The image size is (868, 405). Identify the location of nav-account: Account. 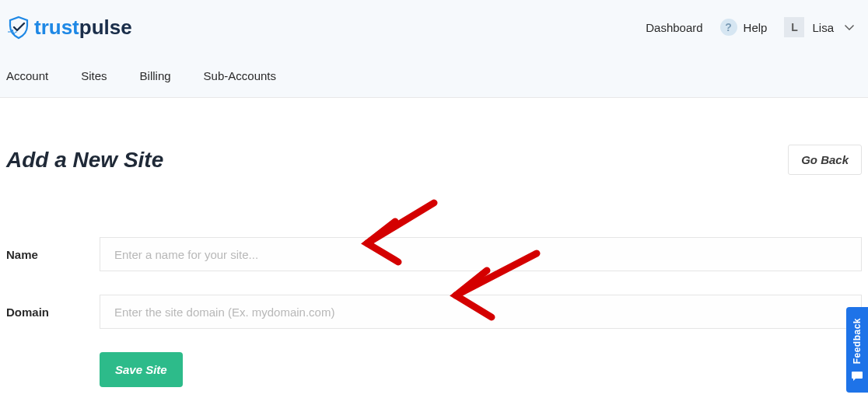
(27, 76).